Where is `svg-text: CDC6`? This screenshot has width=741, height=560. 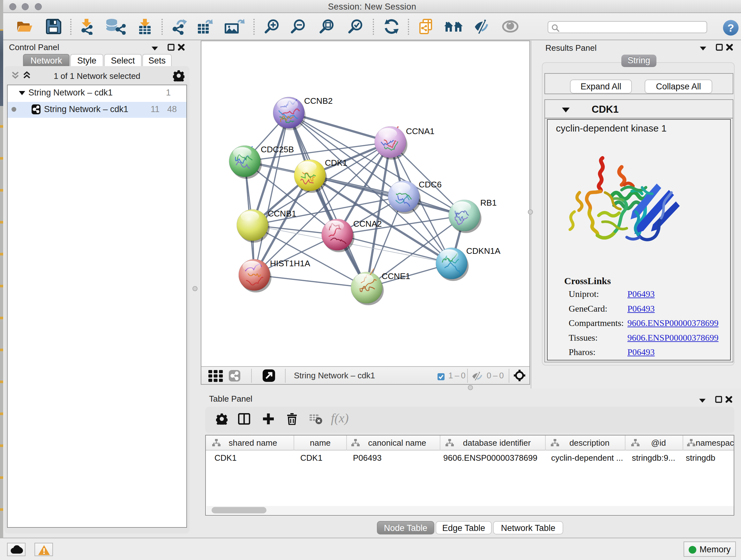
svg-text: CDC6 is located at coordinates (430, 184).